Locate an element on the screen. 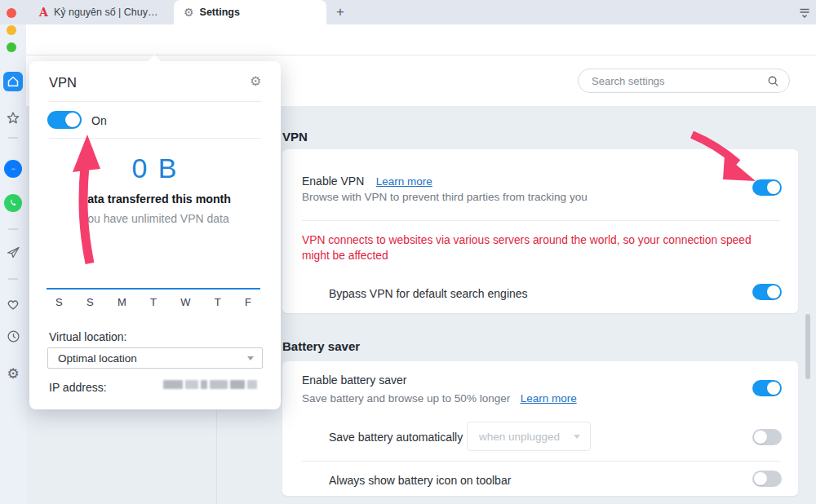 The height and width of the screenshot is (504, 816). battery-icon-toggle is located at coordinates (767, 479).